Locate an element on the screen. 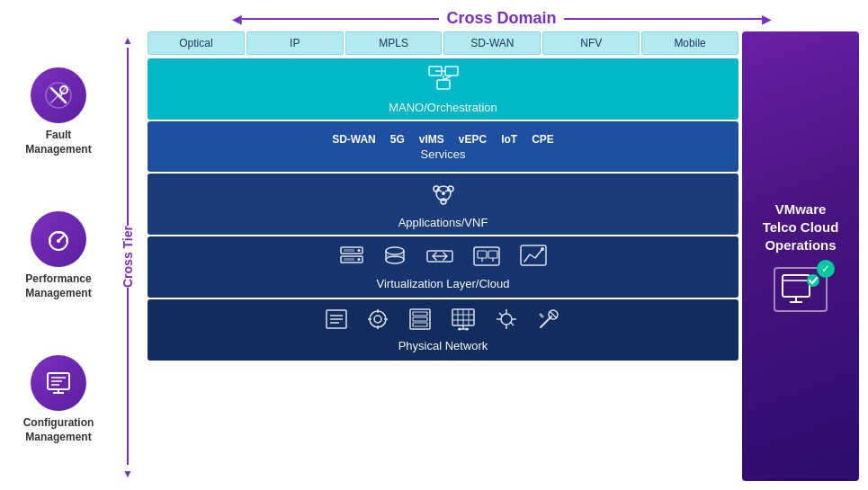  virt-icons is located at coordinates (443, 259).